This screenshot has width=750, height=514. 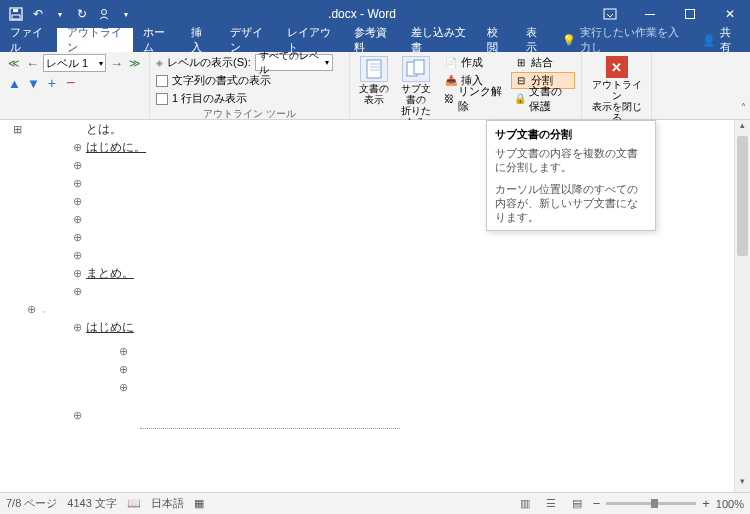 I want to click on maximize-button, so click(x=690, y=14).